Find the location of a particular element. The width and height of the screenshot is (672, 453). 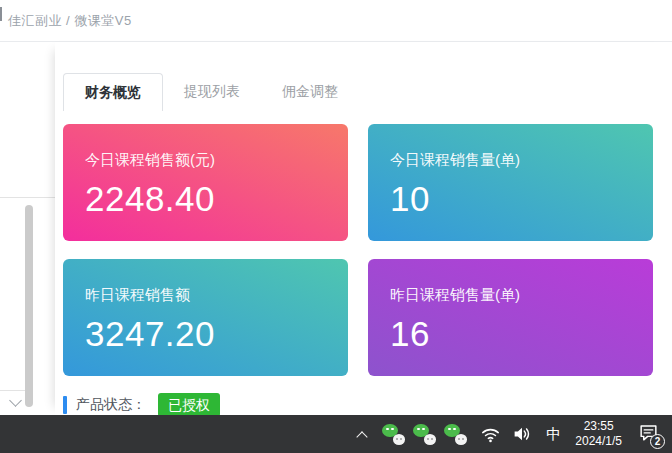

background-scrollbar-thumb is located at coordinates (29, 306).